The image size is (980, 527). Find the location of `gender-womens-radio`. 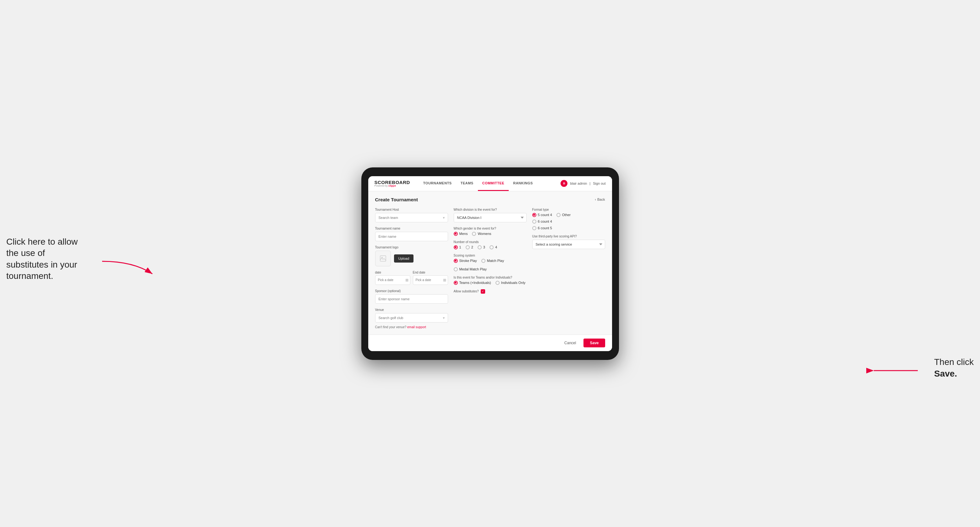

gender-womens-radio is located at coordinates (474, 234).